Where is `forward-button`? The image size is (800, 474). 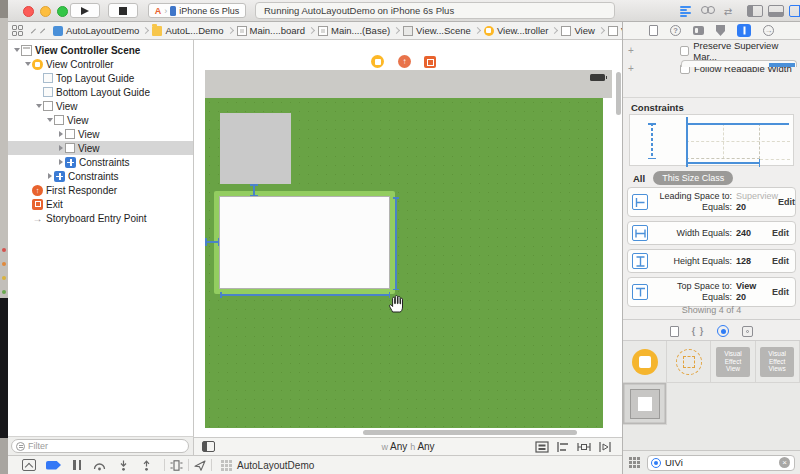
forward-button is located at coordinates (42, 30).